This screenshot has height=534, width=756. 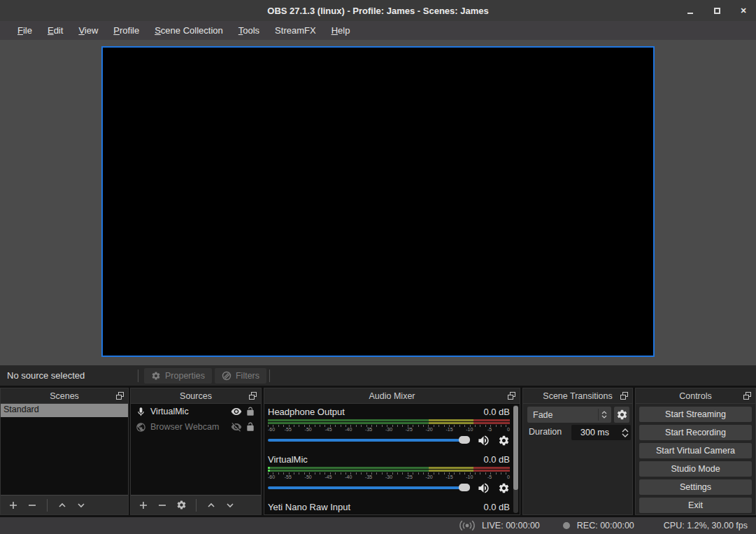 What do you see at coordinates (236, 412) in the screenshot?
I see `visibility-eye-icon` at bounding box center [236, 412].